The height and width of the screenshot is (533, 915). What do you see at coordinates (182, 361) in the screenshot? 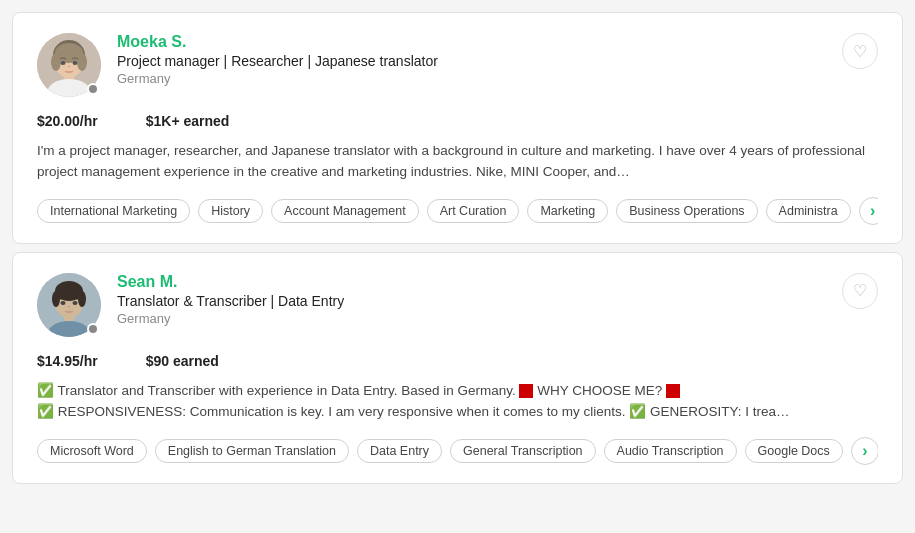
I see `earned-stat-2: $90 earned` at bounding box center [182, 361].